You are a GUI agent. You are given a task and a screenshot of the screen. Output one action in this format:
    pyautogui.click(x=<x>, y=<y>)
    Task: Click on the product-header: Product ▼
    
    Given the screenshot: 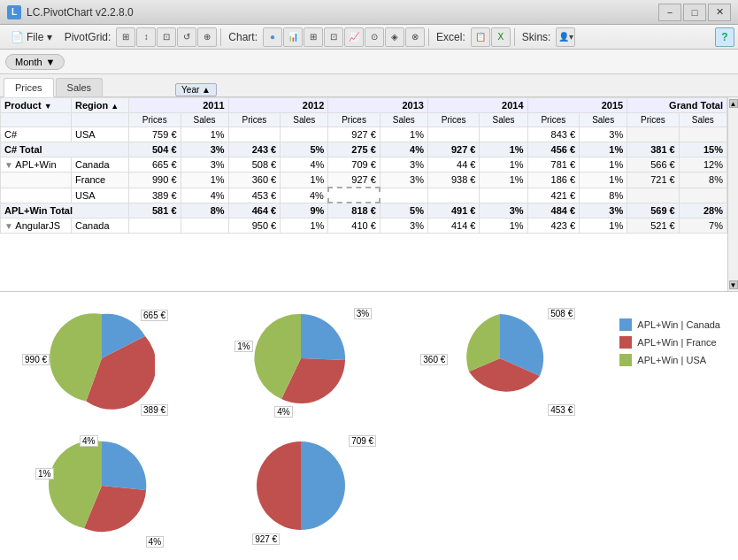 What is the action you would take?
    pyautogui.click(x=36, y=106)
    